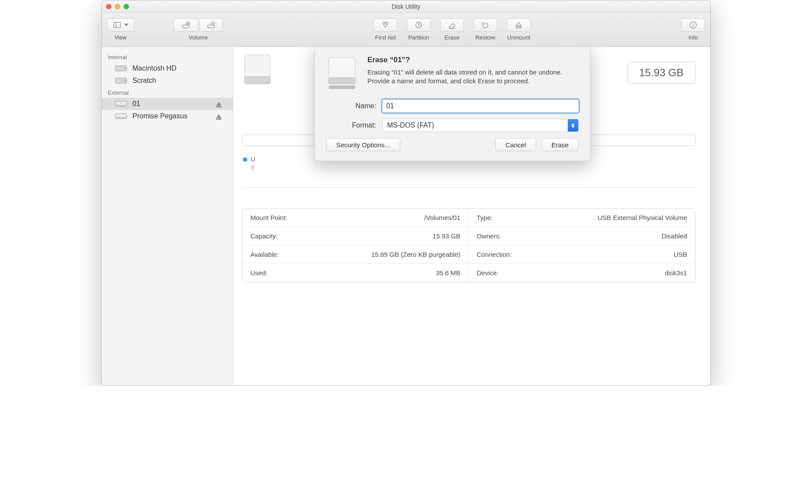  I want to click on dialog-form: Name: Format: MS-DOS (FAT), so click(452, 116).